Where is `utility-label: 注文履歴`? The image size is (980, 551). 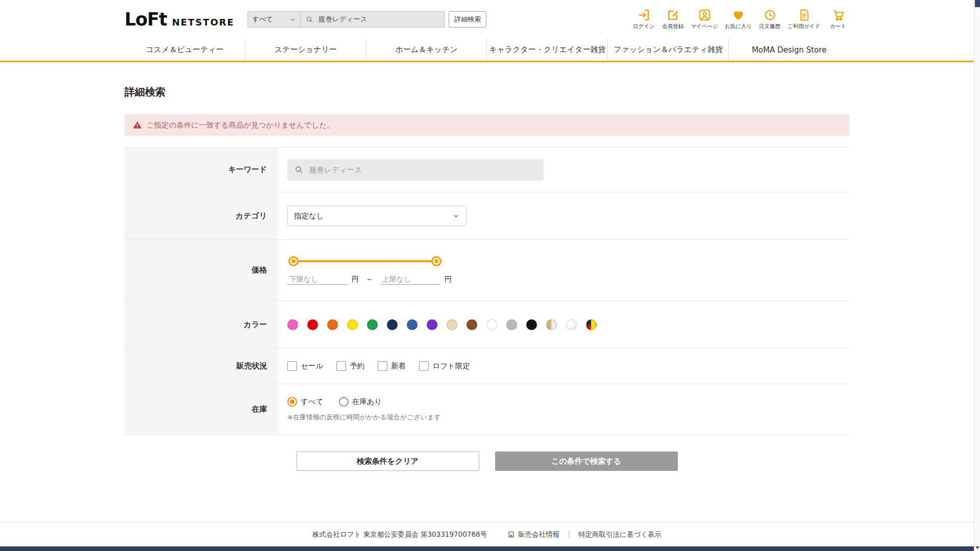
utility-label: 注文履歴 is located at coordinates (770, 27).